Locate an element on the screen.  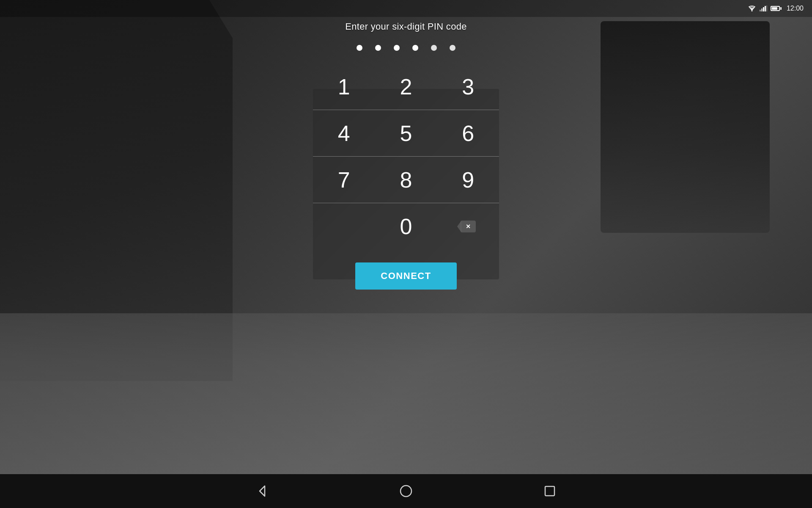
home-icon is located at coordinates (406, 491).